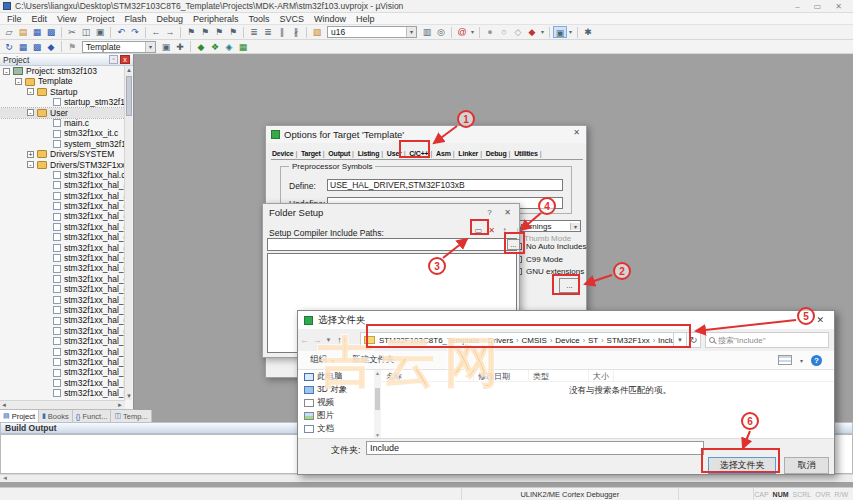 The image size is (853, 500). Describe the element at coordinates (191, 32) in the screenshot. I see `bookmark-toggle-icon: ⚑` at that location.